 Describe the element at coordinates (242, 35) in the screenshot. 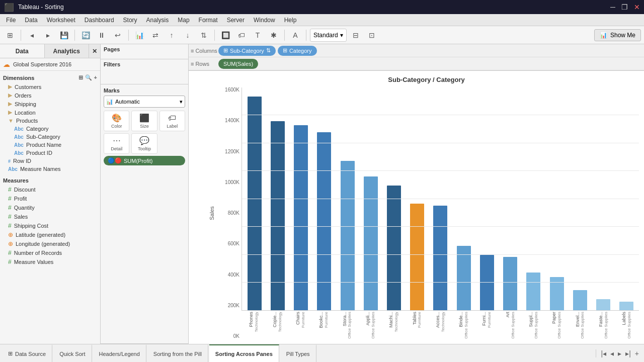

I see `toolbar-label-btn: 🏷` at that location.